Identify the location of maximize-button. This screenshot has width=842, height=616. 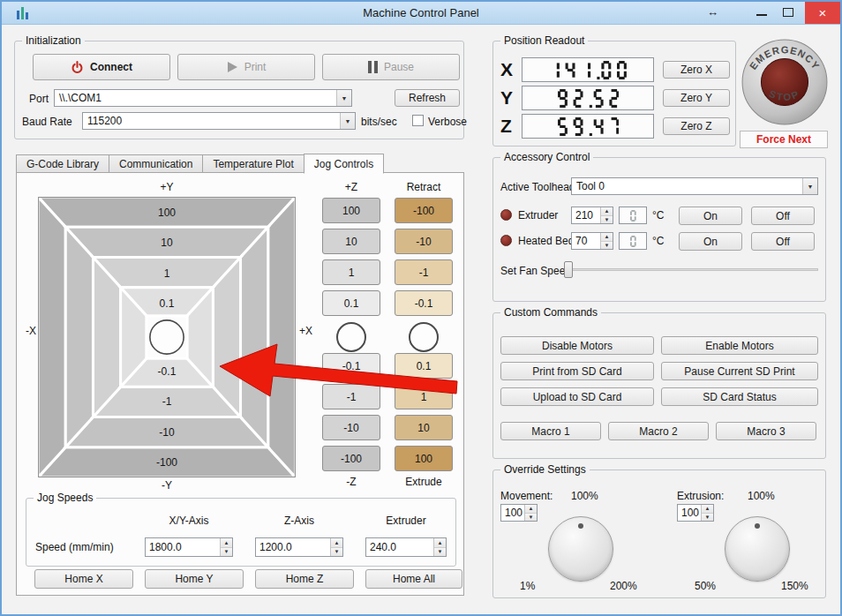
(788, 12).